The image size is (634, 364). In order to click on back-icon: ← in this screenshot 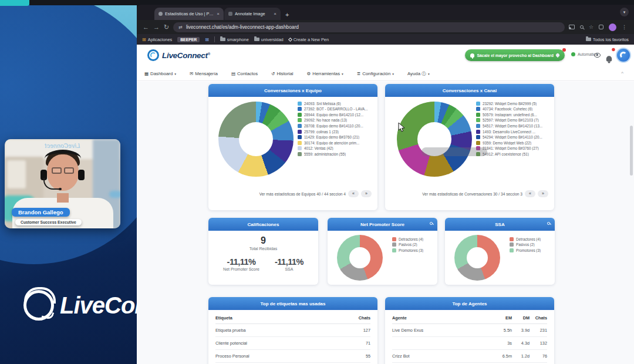, I will do `click(146, 27)`.